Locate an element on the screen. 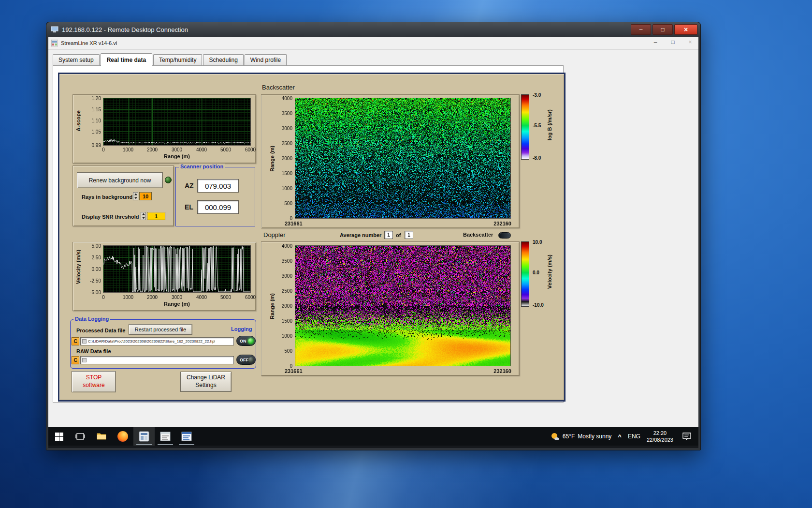 The width and height of the screenshot is (812, 508). rays-in-background-label: Rays in background is located at coordinates (107, 197).